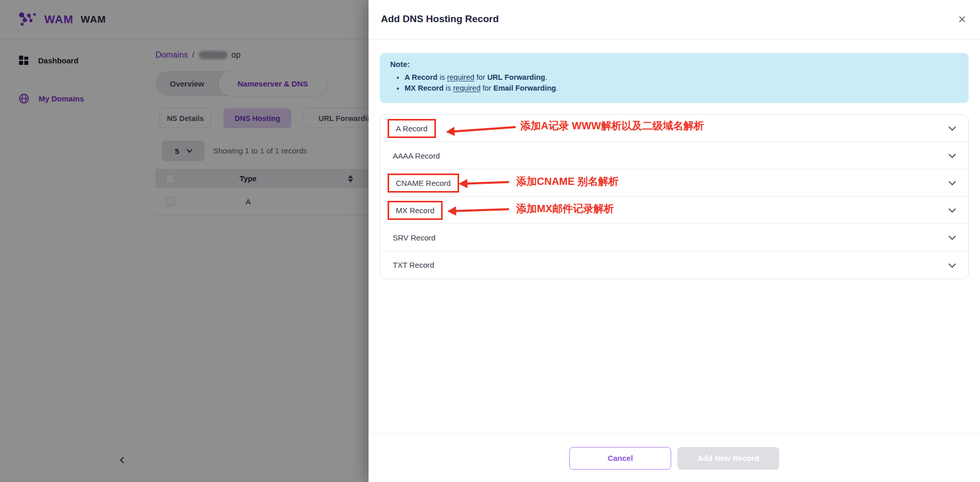  I want to click on aaaa-record-label: AAAA Record, so click(416, 156).